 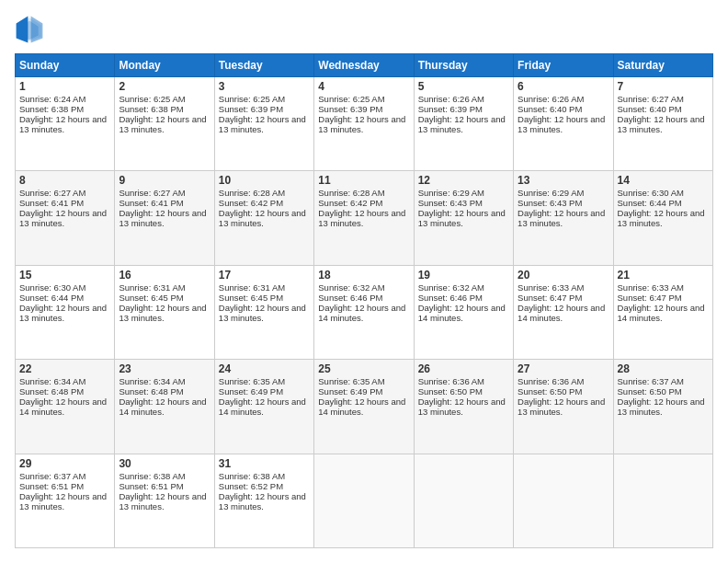 I want to click on calendar-cell: 17Sunrise: 6:31 AMSunset: 6:45 PMDayligh…, so click(x=264, y=312).